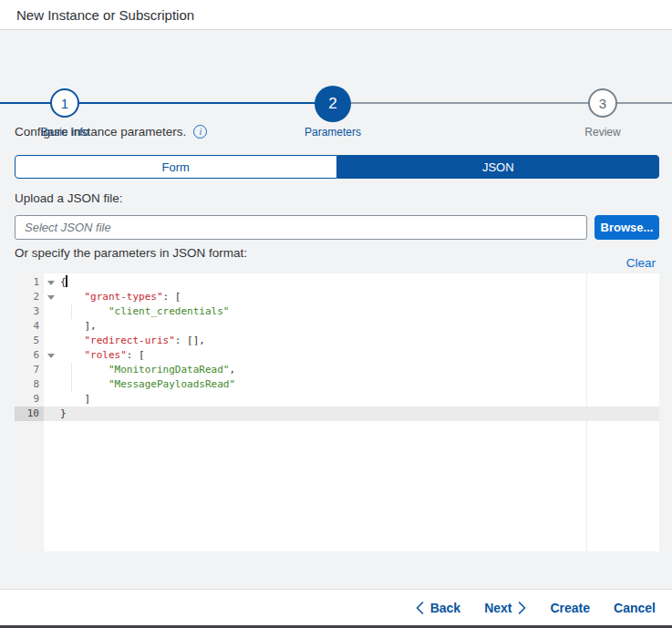 The height and width of the screenshot is (628, 672). Describe the element at coordinates (337, 283) in the screenshot. I see `editor-line-1: 1{` at that location.